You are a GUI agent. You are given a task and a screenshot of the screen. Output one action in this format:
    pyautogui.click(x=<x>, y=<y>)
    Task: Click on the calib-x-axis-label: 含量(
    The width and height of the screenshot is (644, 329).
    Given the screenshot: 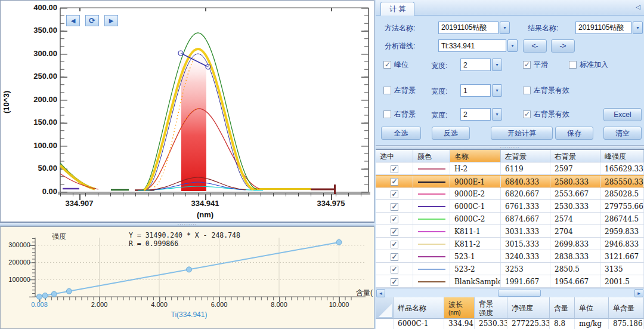 What is the action you would take?
    pyautogui.click(x=364, y=293)
    